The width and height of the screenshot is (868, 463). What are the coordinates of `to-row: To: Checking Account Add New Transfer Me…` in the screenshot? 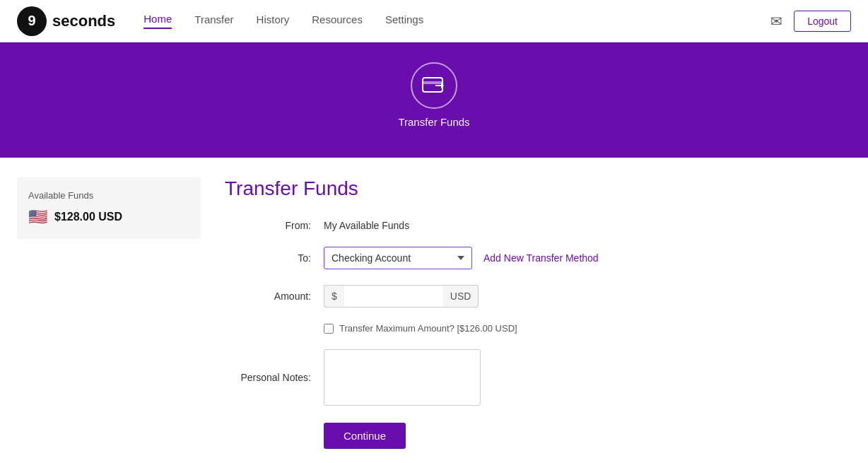 It's located at (538, 258).